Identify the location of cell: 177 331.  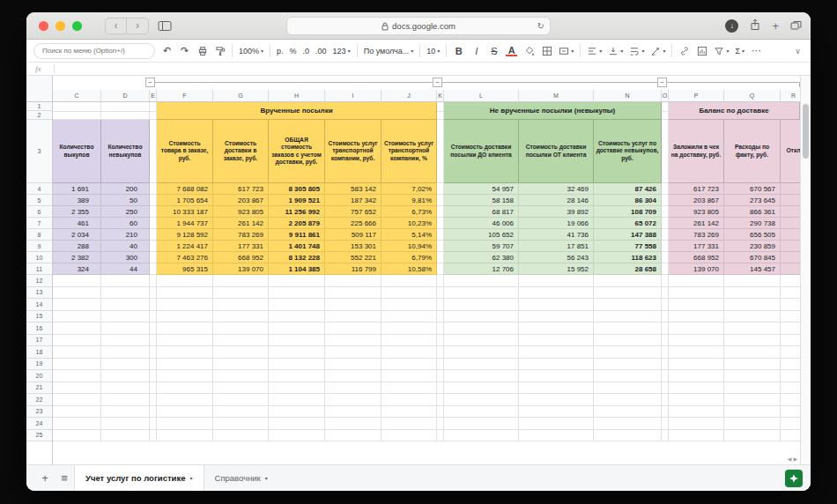
(241, 247).